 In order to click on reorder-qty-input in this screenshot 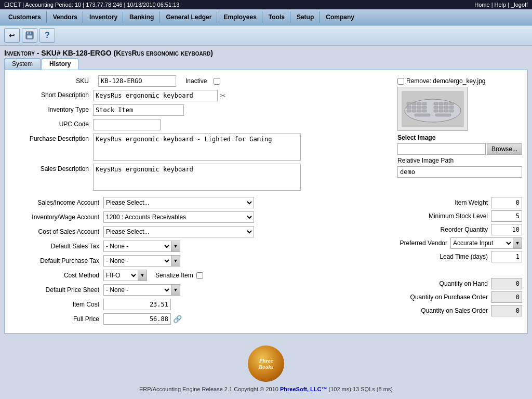, I will do `click(507, 230)`.